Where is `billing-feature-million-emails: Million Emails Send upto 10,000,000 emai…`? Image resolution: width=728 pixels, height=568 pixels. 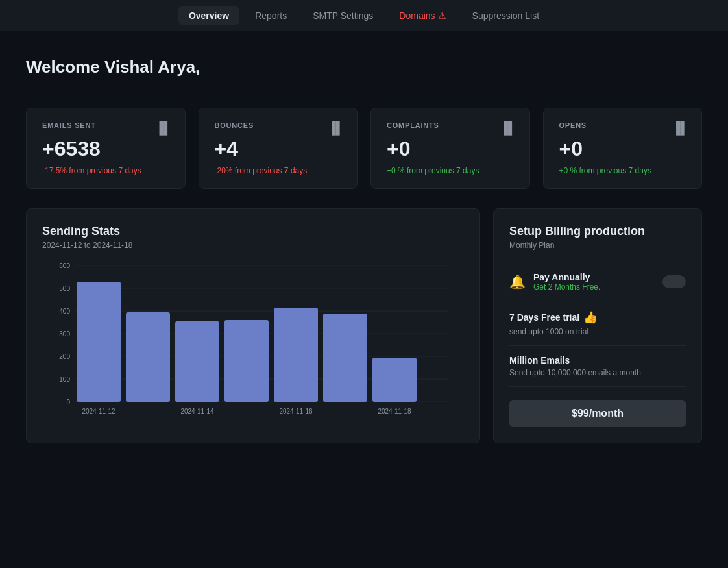 billing-feature-million-emails: Million Emails Send upto 10,000,000 emai… is located at coordinates (598, 366).